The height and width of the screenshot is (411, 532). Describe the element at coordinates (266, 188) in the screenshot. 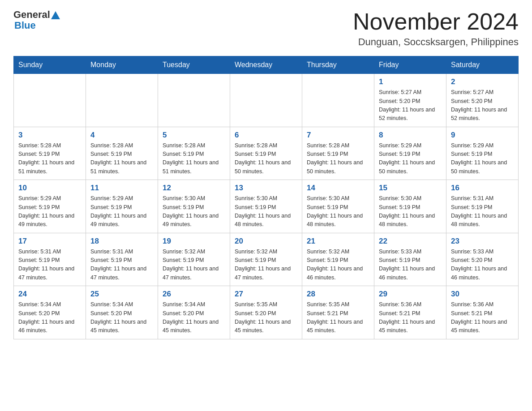

I see `day-number: 13` at that location.